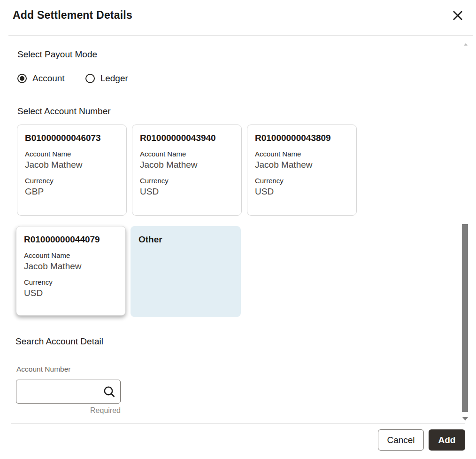 This screenshot has width=476, height=459. Describe the element at coordinates (43, 369) in the screenshot. I see `account-number-field-label: Account Number` at that location.